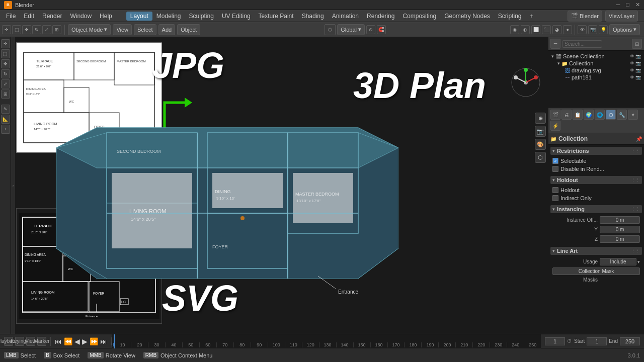 This screenshot has height=362, width=644. Describe the element at coordinates (596, 272) in the screenshot. I see `collection-mask-btn: Collection Mask` at that location.